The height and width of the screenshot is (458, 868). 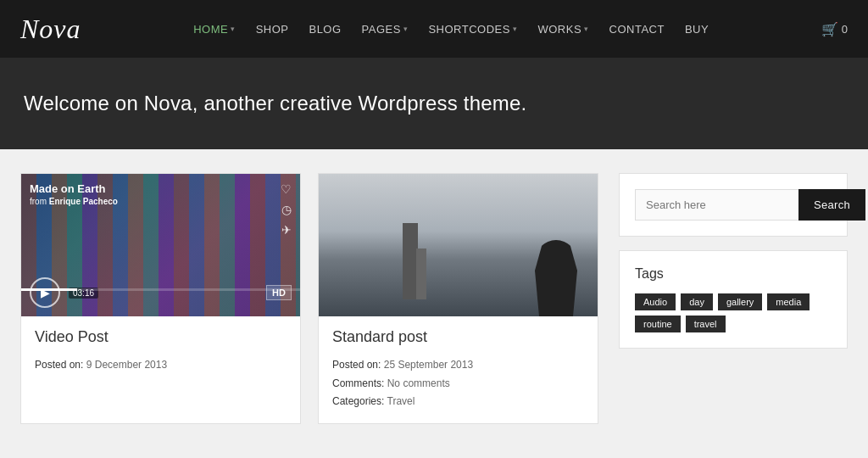 I want to click on tag-item: Audio, so click(x=655, y=302).